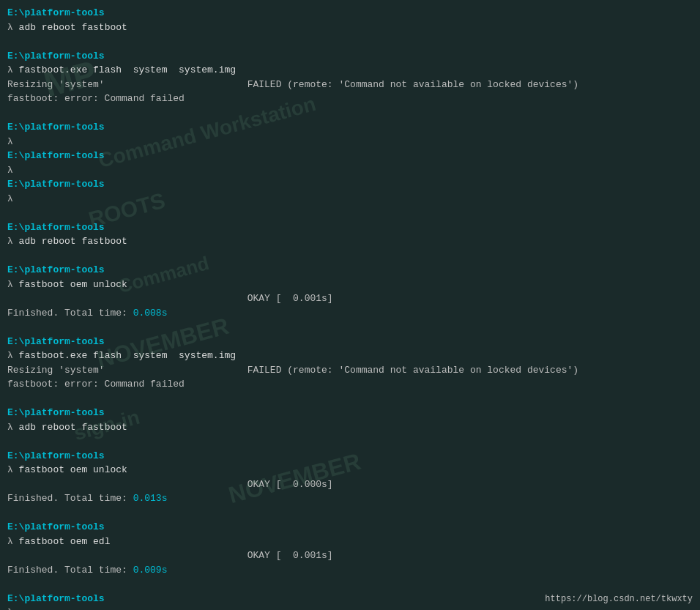 The width and height of the screenshot is (700, 610). I want to click on terminal-line: Finished. Total time: 0.013s, so click(350, 499).